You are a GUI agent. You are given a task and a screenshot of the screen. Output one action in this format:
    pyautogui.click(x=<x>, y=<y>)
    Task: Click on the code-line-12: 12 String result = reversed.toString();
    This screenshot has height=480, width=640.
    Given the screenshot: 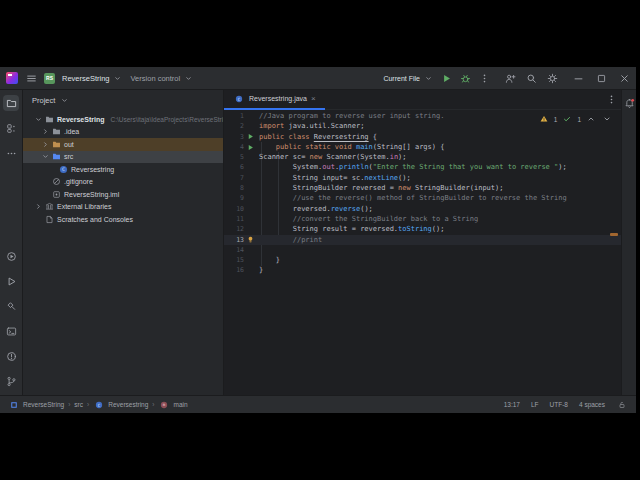 What is the action you would take?
    pyautogui.click(x=422, y=229)
    